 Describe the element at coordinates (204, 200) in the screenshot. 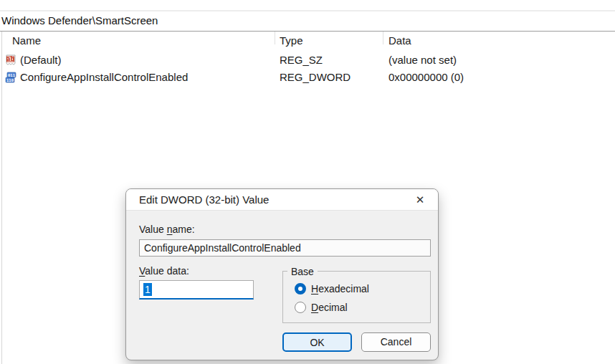

I see `dialog-title: Edit DWORD (32-bit) Value` at that location.